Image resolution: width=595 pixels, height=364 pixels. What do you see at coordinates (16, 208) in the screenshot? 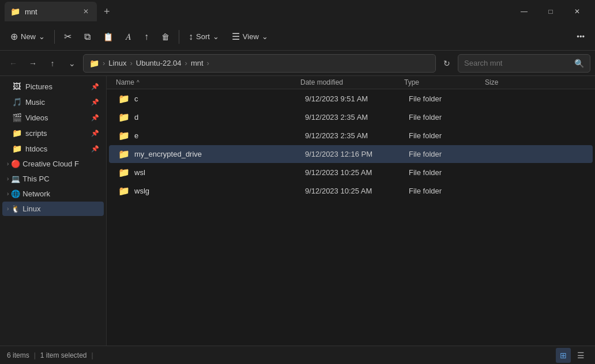
I see `linux-icon: 🐧` at bounding box center [16, 208].